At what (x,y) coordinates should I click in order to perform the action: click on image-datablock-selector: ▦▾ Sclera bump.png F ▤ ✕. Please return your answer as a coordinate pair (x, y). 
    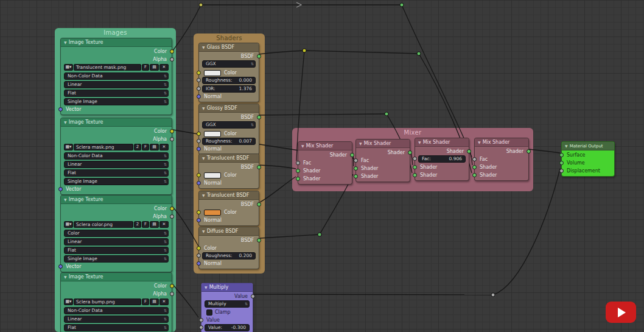
    Looking at the image, I should click on (116, 302).